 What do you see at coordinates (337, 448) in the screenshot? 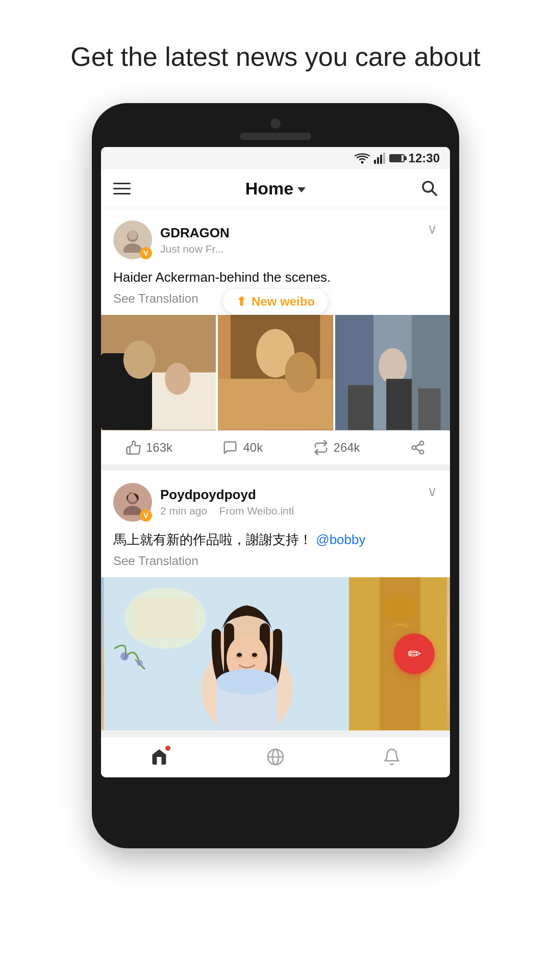
I see `repost-action: 264k` at bounding box center [337, 448].